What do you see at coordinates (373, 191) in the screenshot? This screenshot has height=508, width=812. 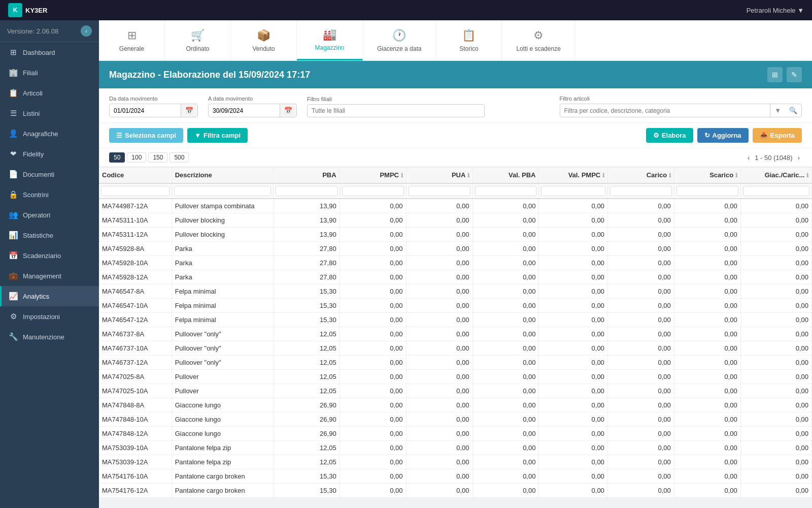 I see `pmpc-filter-input` at bounding box center [373, 191].